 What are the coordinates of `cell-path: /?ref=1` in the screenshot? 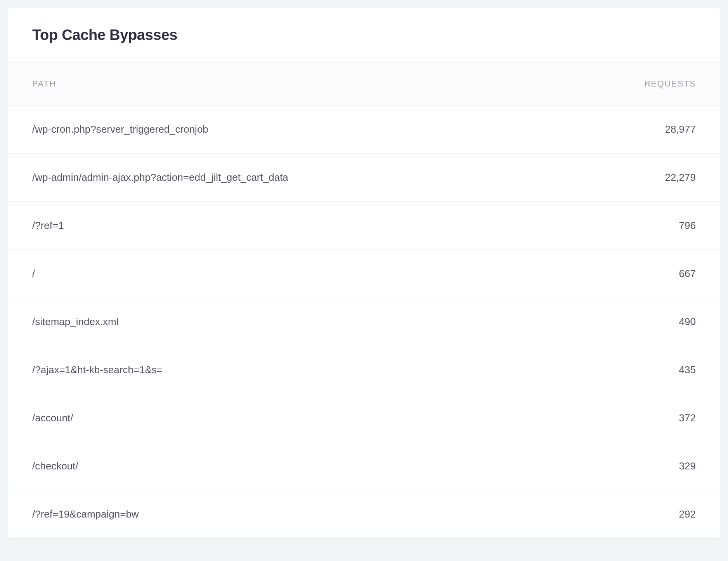 It's located at (276, 226).